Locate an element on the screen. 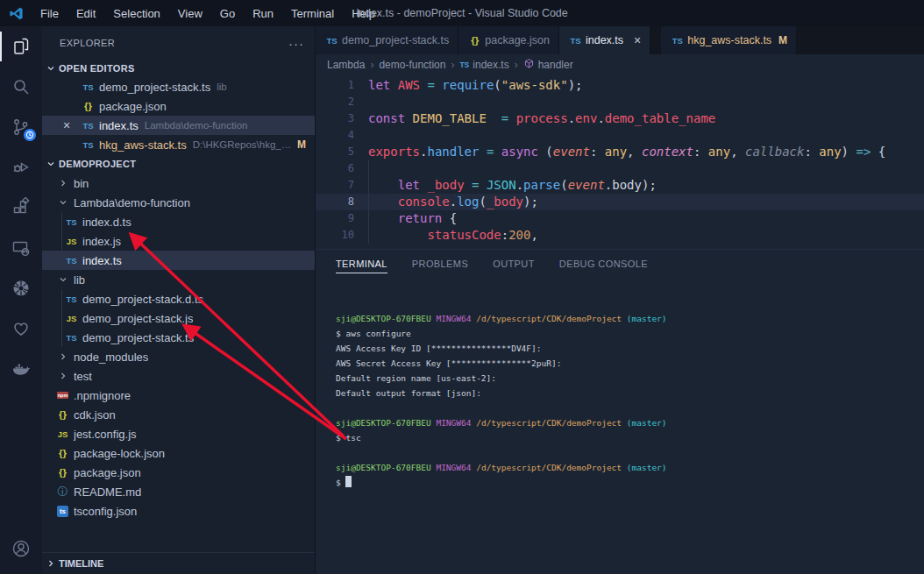 The height and width of the screenshot is (574, 924). tree-item-test: test is located at coordinates (179, 376).